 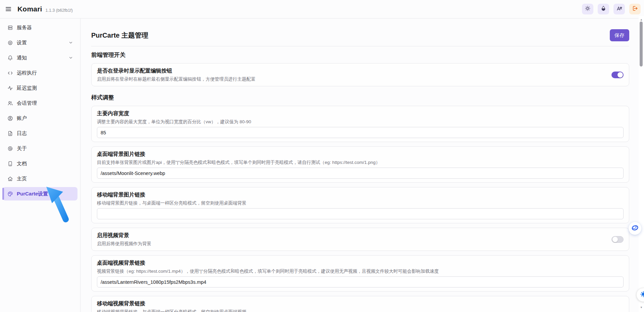 What do you see at coordinates (10, 88) in the screenshot?
I see `activity-icon` at bounding box center [10, 88].